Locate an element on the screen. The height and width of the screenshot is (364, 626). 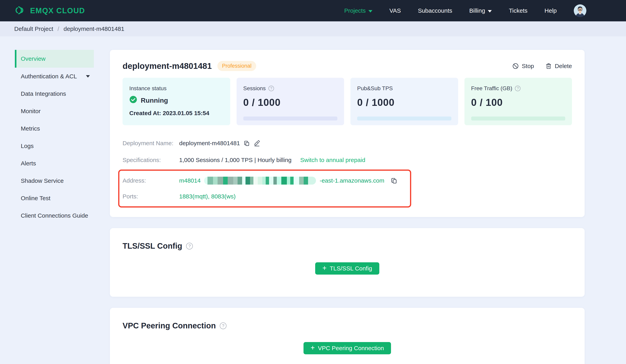
sidebar-item-data-integrations: Data Integrations is located at coordinates (54, 94).